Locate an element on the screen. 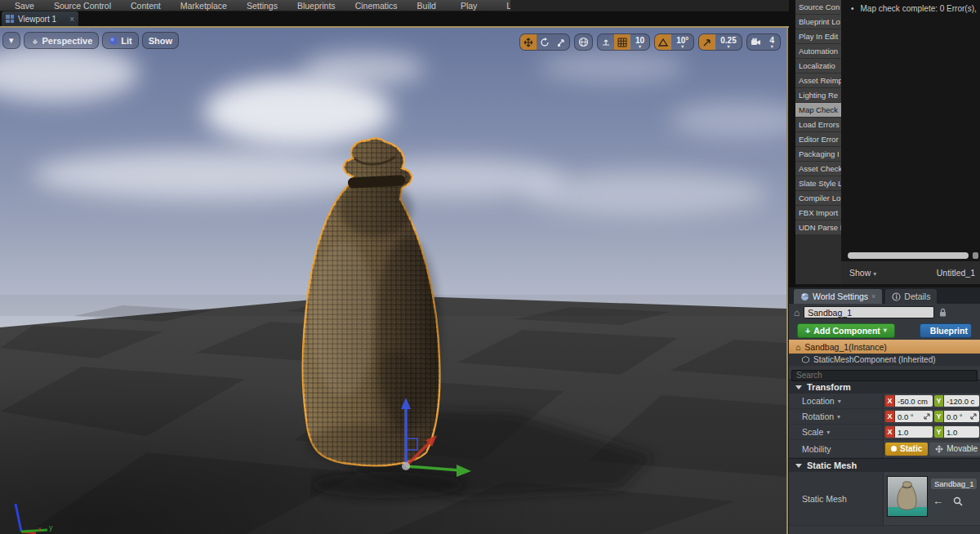 This screenshot has height=534, width=980. grid-snap-value-dropdown: 10▾ is located at coordinates (640, 42).